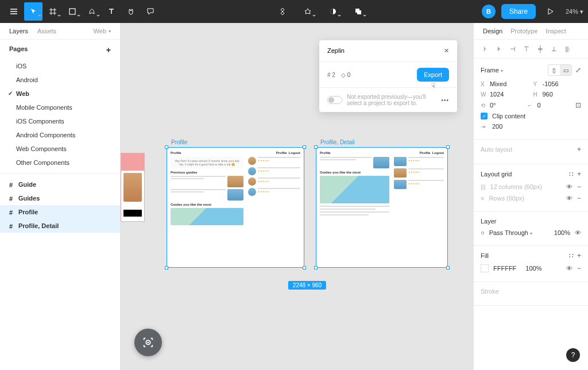 The width and height of the screenshot is (588, 370). Describe the element at coordinates (335, 100) in the screenshot. I see `export-toggle` at that location.